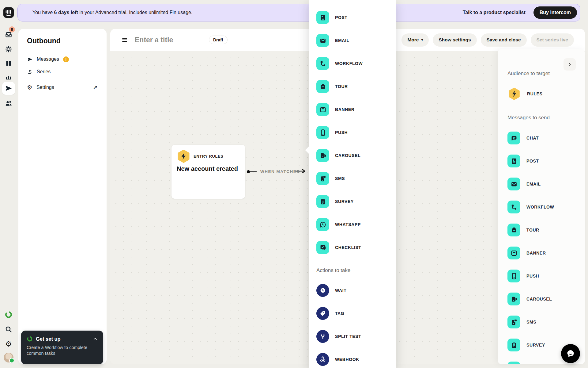  I want to click on palette-item-email: EMAIL, so click(543, 184).